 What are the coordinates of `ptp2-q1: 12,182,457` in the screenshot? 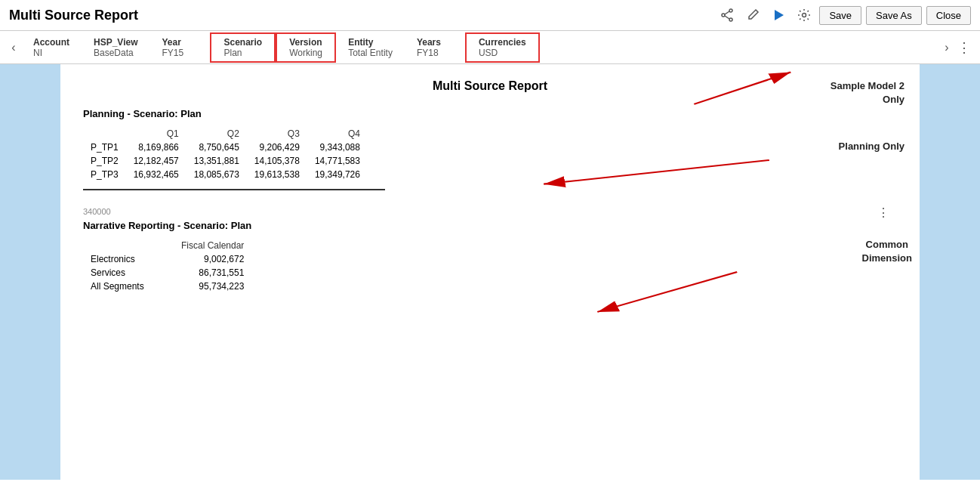 It's located at (156, 161).